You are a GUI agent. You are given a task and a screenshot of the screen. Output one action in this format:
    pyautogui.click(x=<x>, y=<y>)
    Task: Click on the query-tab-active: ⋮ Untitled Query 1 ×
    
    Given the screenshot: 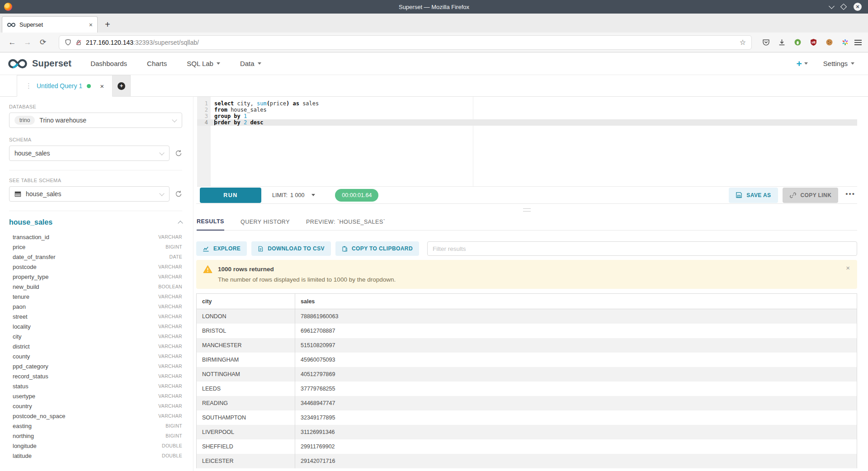 What is the action you would take?
    pyautogui.click(x=65, y=86)
    